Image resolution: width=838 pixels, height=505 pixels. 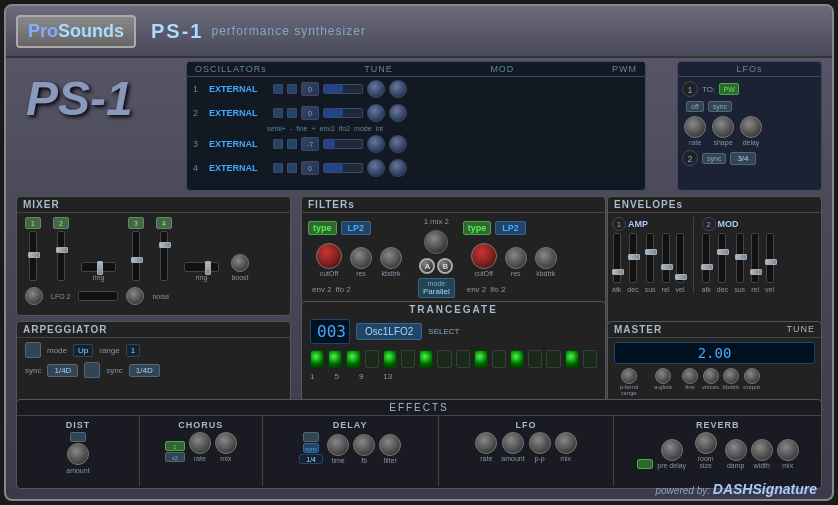 What do you see at coordinates (540, 443) in the screenshot?
I see `elfo-pp-knob` at bounding box center [540, 443].